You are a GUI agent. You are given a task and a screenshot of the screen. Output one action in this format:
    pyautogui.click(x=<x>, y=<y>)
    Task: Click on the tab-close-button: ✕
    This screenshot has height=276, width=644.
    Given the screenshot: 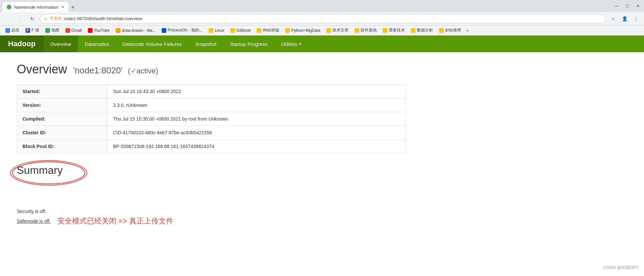 What is the action you would take?
    pyautogui.click(x=63, y=7)
    